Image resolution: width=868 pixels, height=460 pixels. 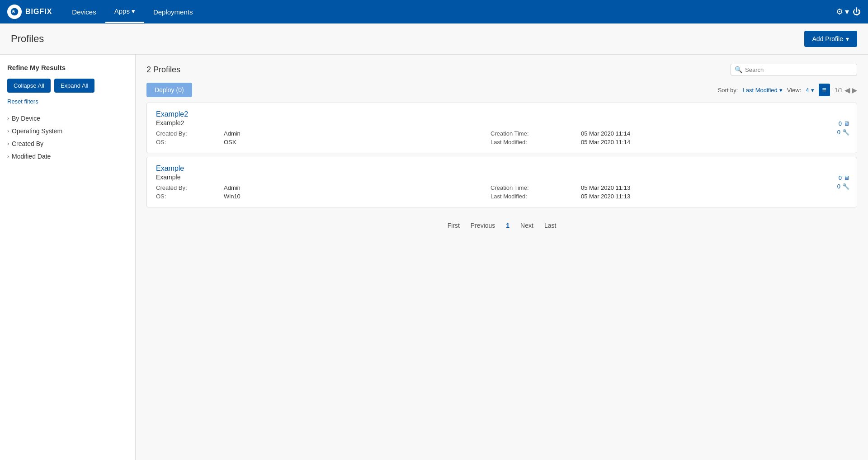 I want to click on nav-apps: Apps ▾, so click(x=125, y=12).